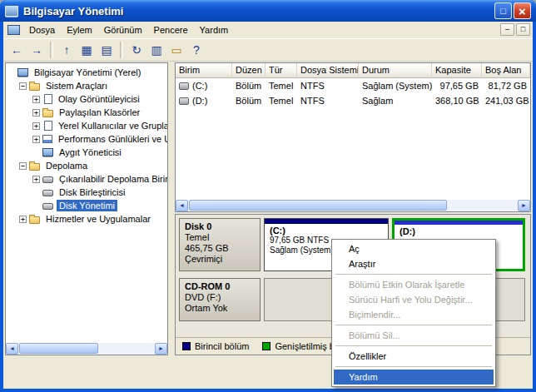 This screenshot has width=536, height=392. Describe the element at coordinates (87, 139) in the screenshot. I see `tree-item-performans-gunlukleri: + Performans Günlükleri ve Uya` at that location.